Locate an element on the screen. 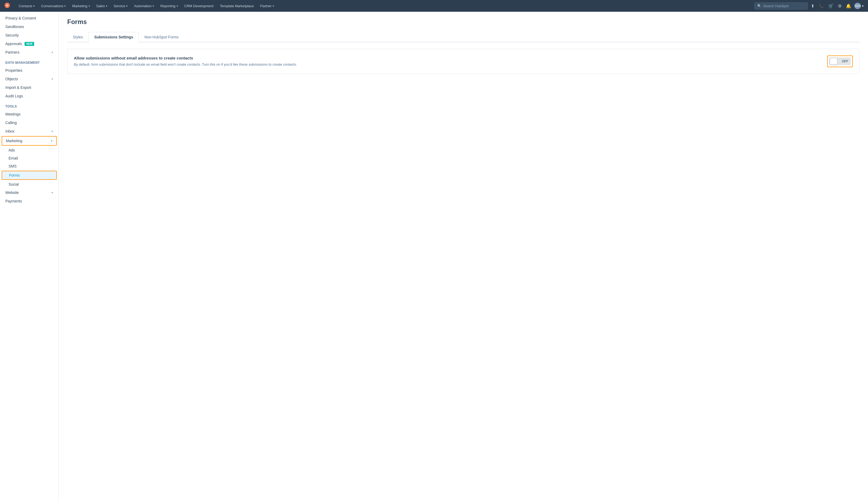 The width and height of the screenshot is (868, 502). new-badge: NEW is located at coordinates (29, 44).